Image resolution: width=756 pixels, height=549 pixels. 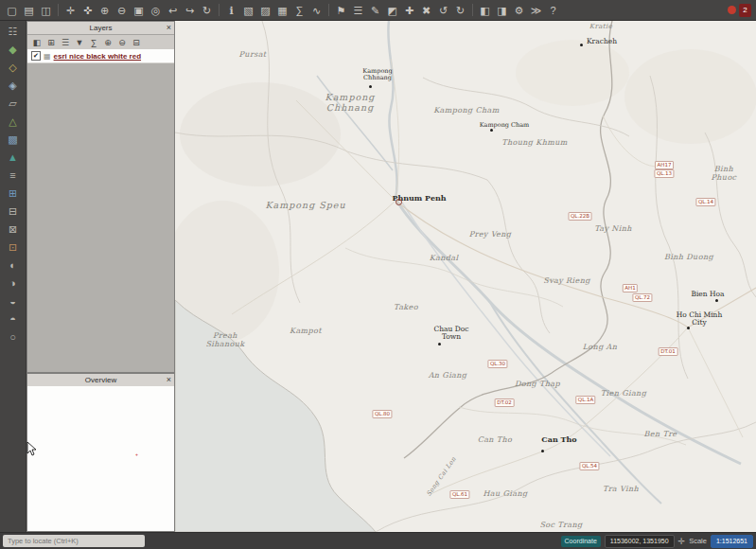 I want to click on filter-legend-icon: ▼, so click(x=79, y=43).